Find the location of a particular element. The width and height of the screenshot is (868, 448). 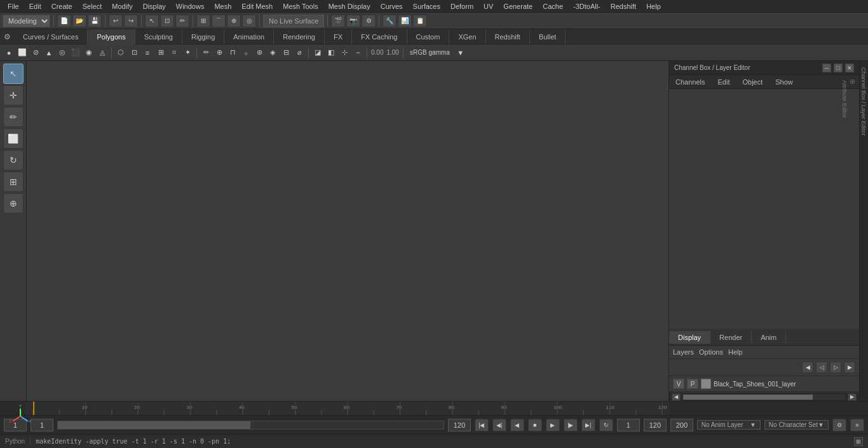

tab-fx-caching: FX Caching is located at coordinates (379, 37).